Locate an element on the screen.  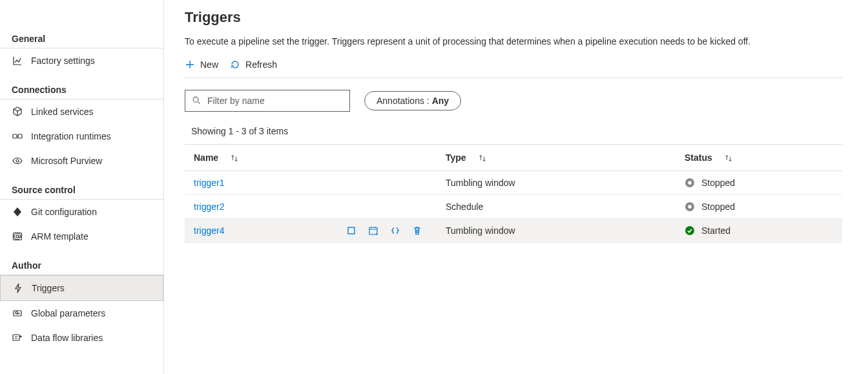
sidebar-item-label: Data flow libraries is located at coordinates (67, 338).